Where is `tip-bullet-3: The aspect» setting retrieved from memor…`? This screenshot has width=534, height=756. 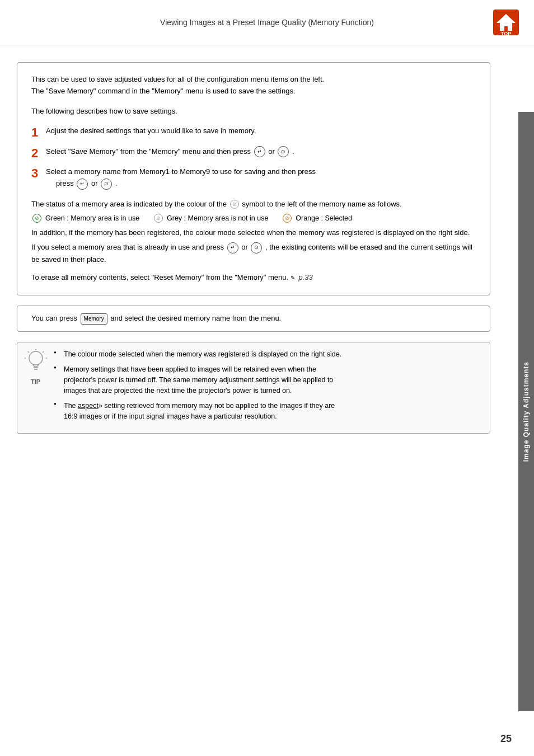 tip-bullet-3: The aspect» setting retrieved from memor… is located at coordinates (198, 412).